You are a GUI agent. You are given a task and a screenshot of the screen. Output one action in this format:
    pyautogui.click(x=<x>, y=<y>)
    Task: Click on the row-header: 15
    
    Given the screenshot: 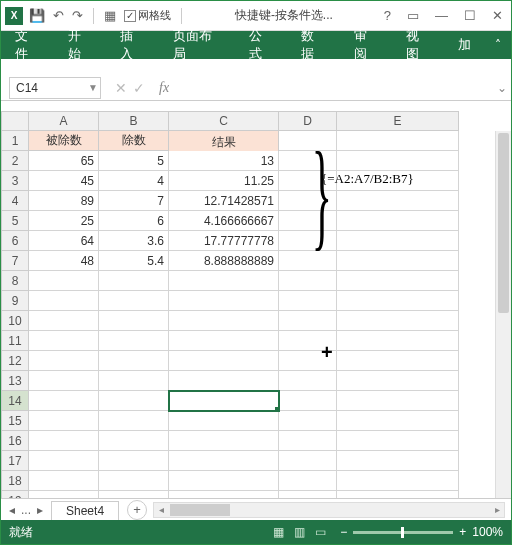 What is the action you would take?
    pyautogui.click(x=15, y=421)
    